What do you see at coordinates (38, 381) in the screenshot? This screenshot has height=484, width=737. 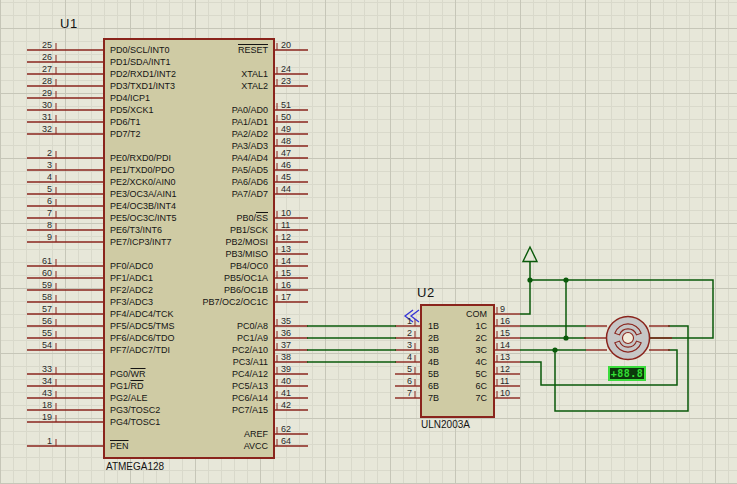 I see `u1-pin-pg1-rd-number: 34` at bounding box center [38, 381].